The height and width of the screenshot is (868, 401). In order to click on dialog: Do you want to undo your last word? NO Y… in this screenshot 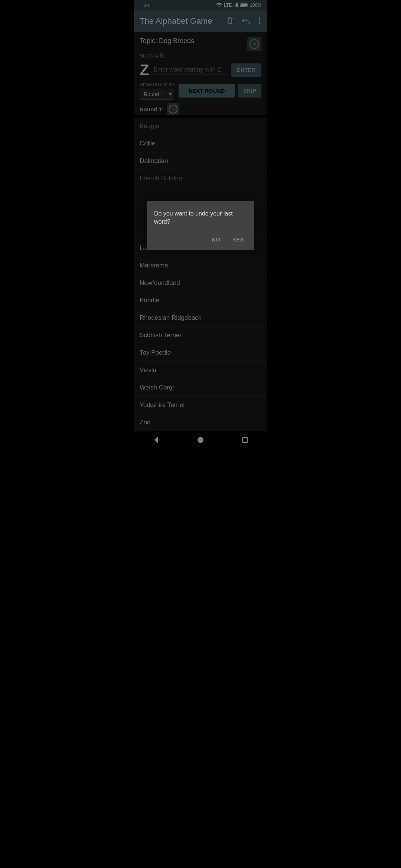, I will do `click(200, 226)`.